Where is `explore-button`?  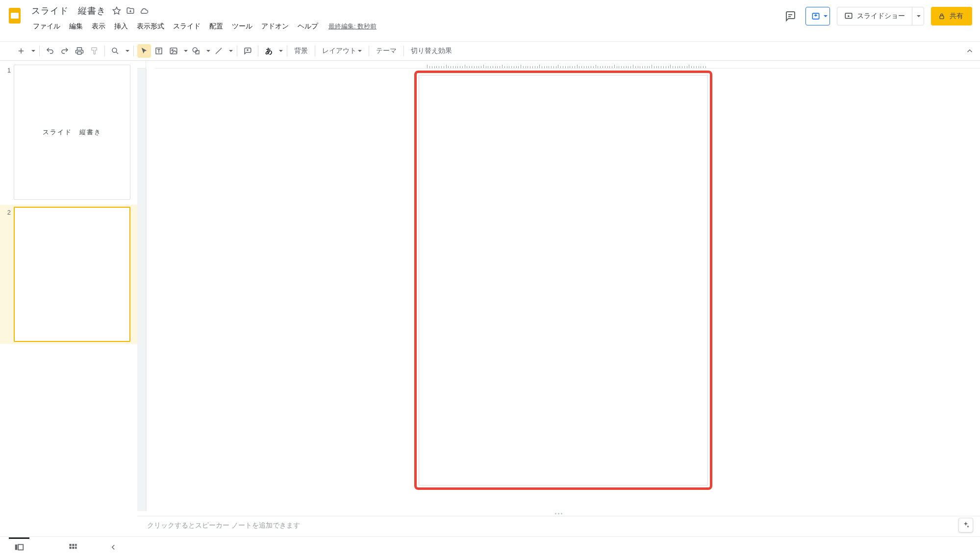 explore-button is located at coordinates (966, 525).